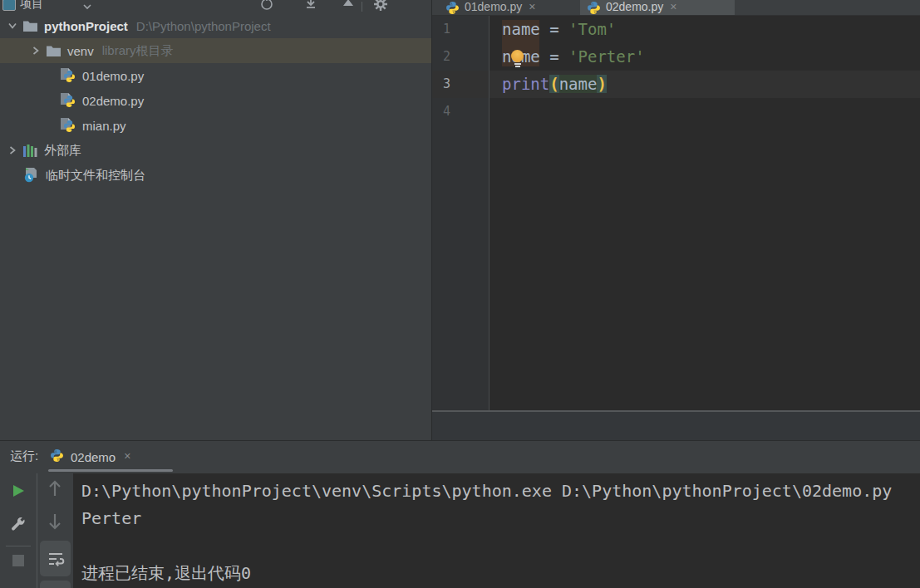 This screenshot has width=920, height=588. What do you see at coordinates (432, 221) in the screenshot?
I see `panel-editor-divider` at bounding box center [432, 221].